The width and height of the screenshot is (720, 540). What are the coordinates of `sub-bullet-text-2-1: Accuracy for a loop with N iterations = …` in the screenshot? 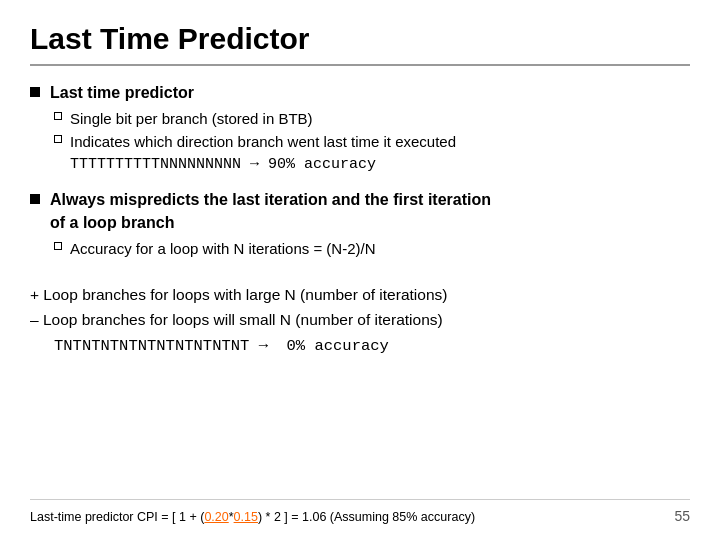 It's located at (223, 248).